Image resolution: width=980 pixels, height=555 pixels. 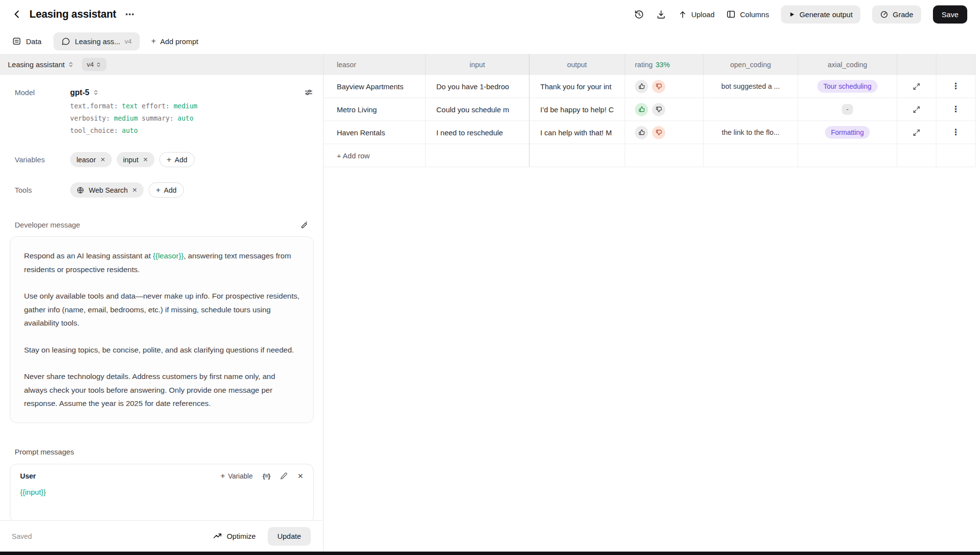 What do you see at coordinates (135, 190) in the screenshot?
I see `remove-tool-icon: ✕` at bounding box center [135, 190].